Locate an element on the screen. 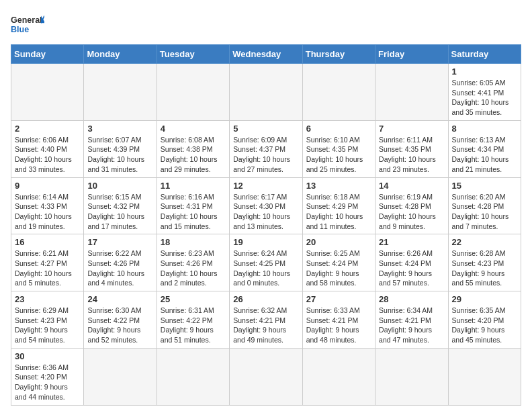 The width and height of the screenshot is (532, 411). weekday-header-monday: Monday is located at coordinates (120, 54).